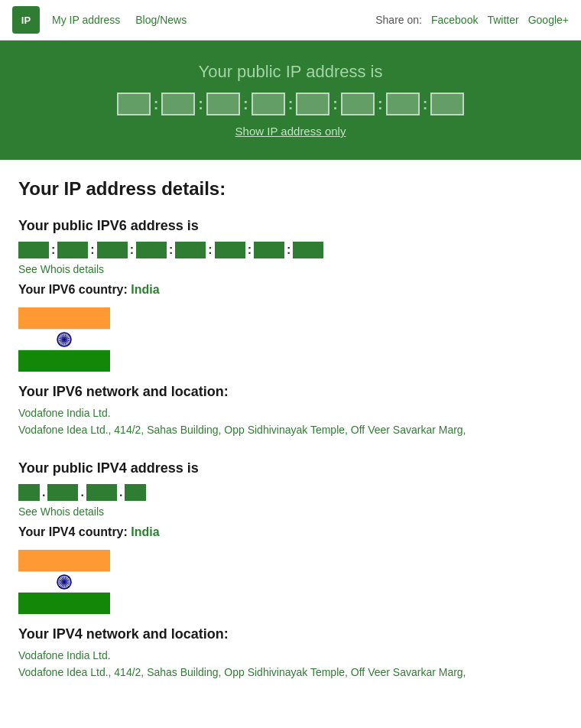  What do you see at coordinates (64, 361) in the screenshot?
I see `flag-green-stripe` at bounding box center [64, 361].